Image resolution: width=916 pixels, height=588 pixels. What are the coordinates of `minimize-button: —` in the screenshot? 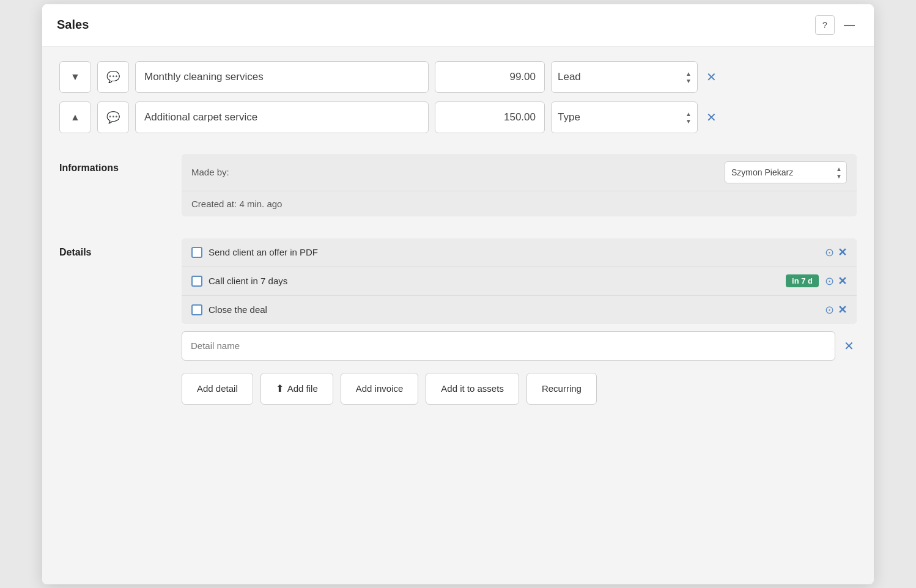 It's located at (849, 25).